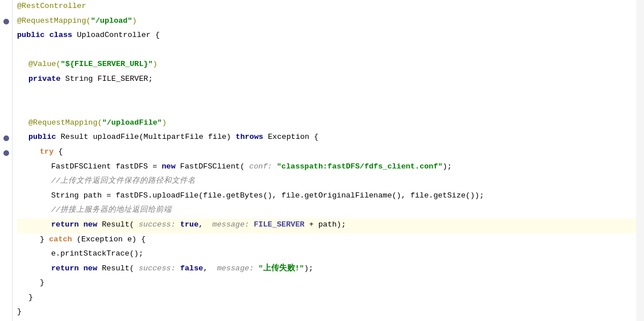 This screenshot has height=321, width=644. What do you see at coordinates (111, 21) in the screenshot?
I see `string-upload: "/upload"` at bounding box center [111, 21].